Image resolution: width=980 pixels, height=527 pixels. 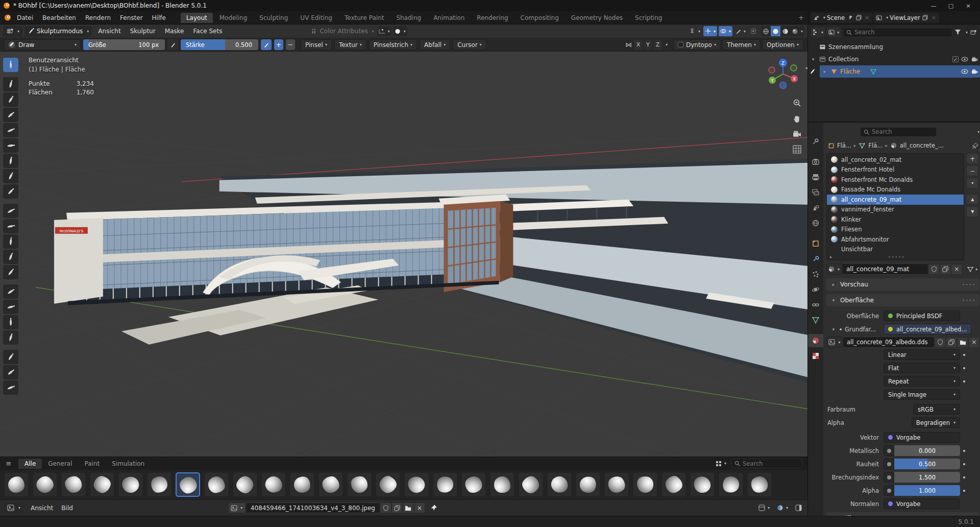 I want to click on workspace-tab-compositing: Compositing, so click(x=540, y=18).